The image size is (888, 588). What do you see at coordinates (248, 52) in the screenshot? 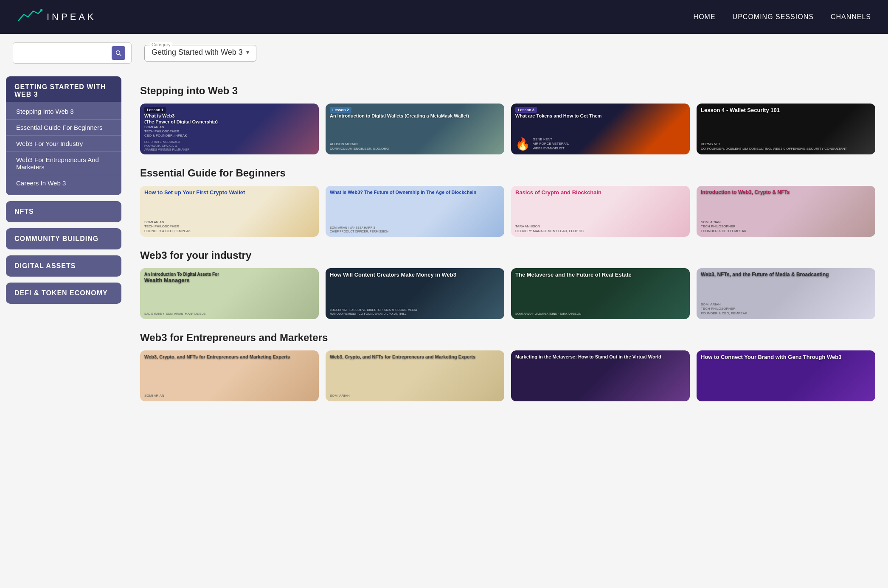
I see `chevron-down-icon: ▾` at bounding box center [248, 52].